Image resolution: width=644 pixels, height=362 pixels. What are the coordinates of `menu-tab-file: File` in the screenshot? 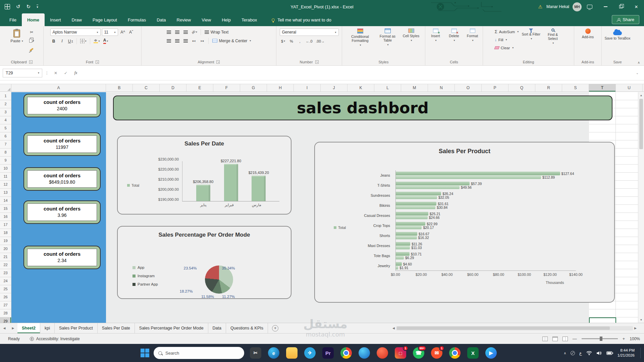 It's located at (13, 20).